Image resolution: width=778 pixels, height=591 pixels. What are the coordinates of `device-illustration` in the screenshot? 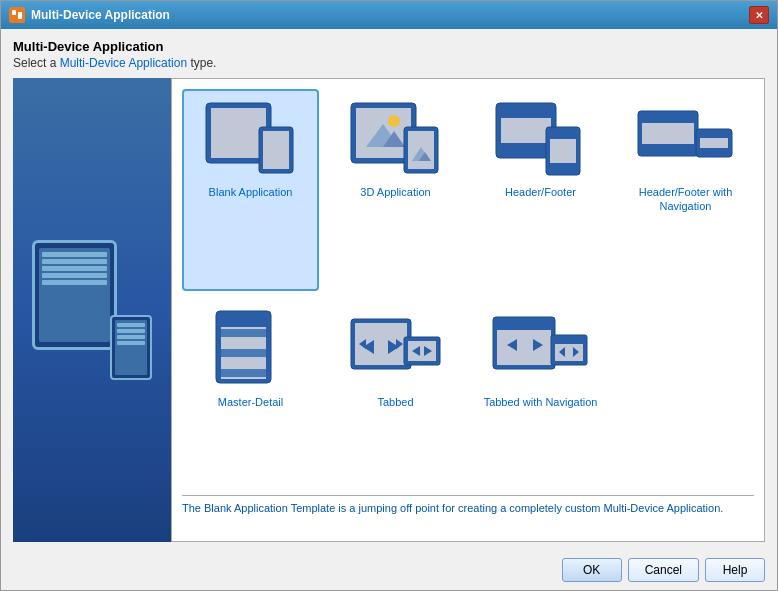 It's located at (92, 310).